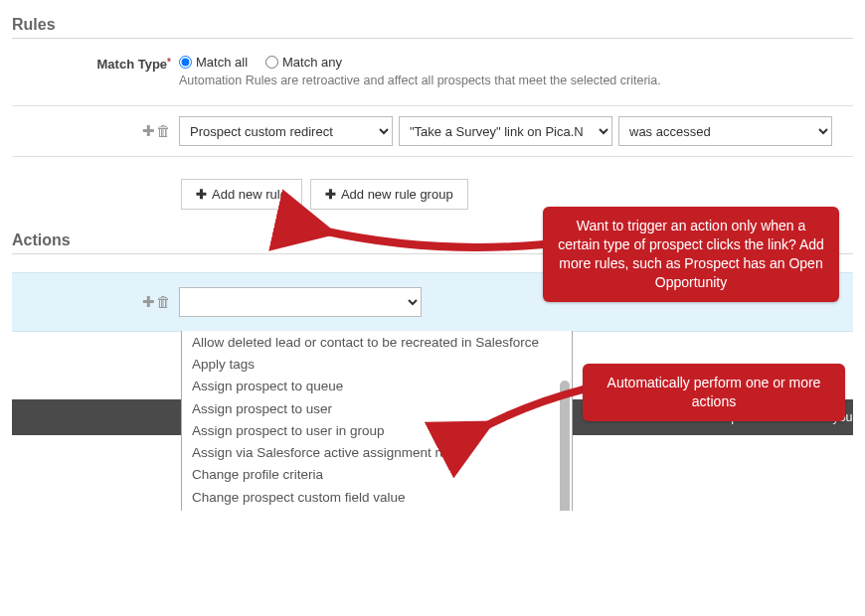  I want to click on add-new-rule-label: Add new rule, so click(250, 195).